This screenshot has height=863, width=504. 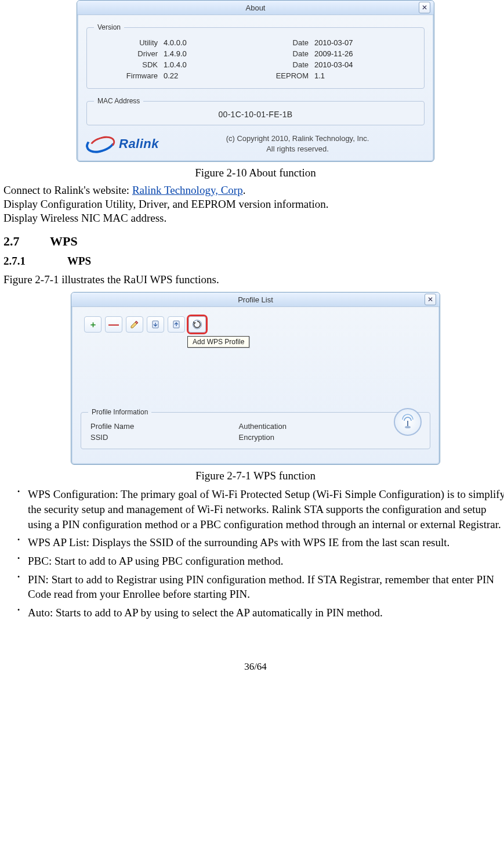 What do you see at coordinates (188, 190) in the screenshot?
I see `ralink-link: Ralink Technology, Corp` at bounding box center [188, 190].